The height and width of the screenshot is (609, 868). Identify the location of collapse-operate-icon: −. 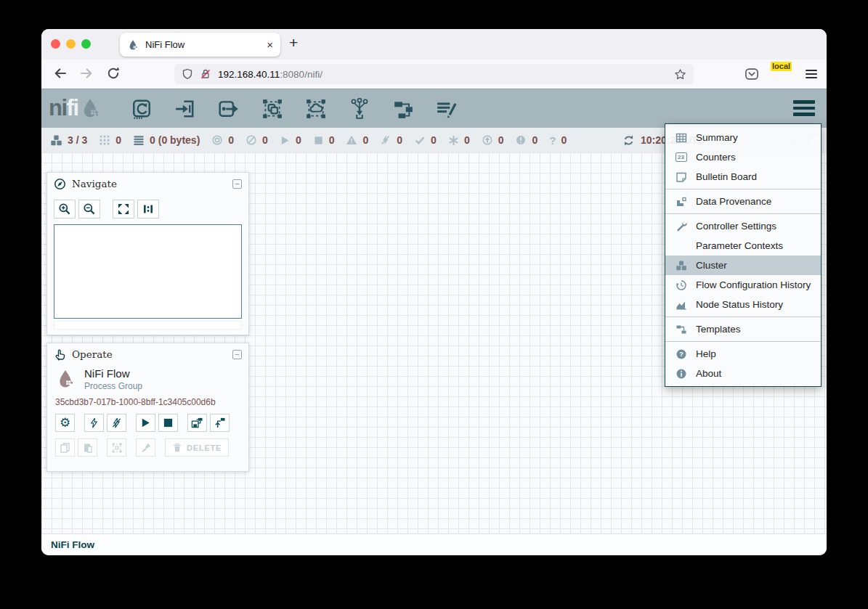
(237, 354).